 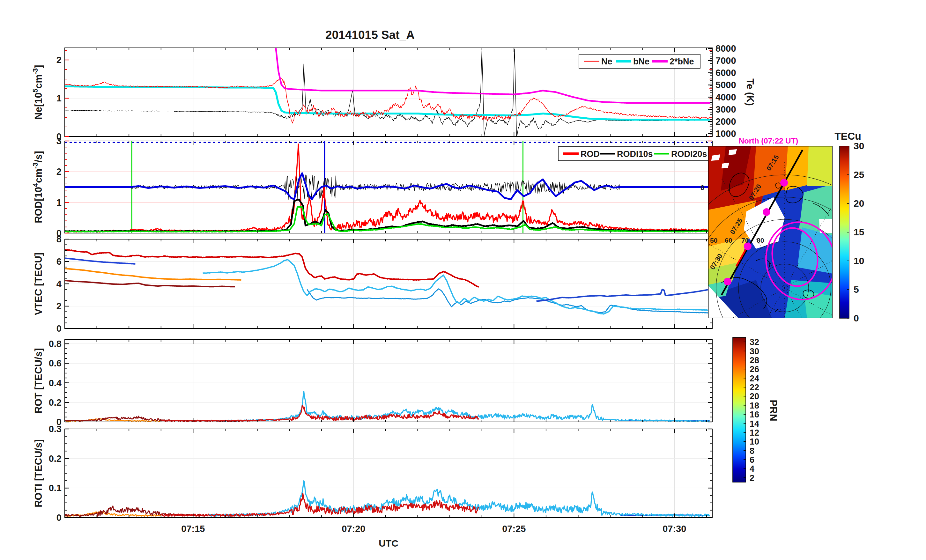 What do you see at coordinates (760, 241) in the screenshot?
I see `latitude-label: 80` at bounding box center [760, 241].